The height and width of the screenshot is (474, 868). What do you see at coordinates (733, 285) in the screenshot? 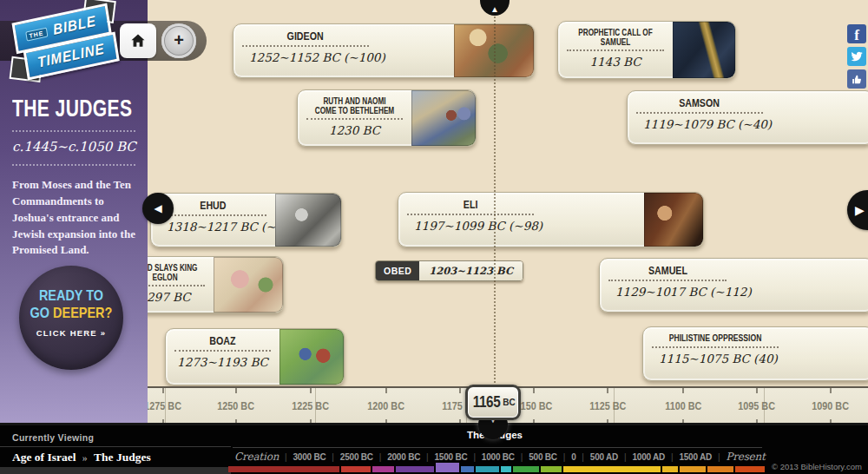
I see `event-card-samuel: SAMUEL1129~1017 BC (~112)` at bounding box center [733, 285].